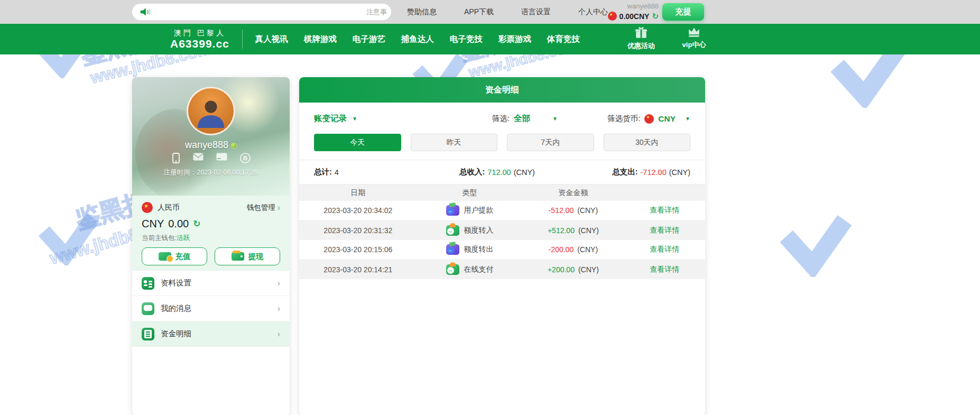  What do you see at coordinates (207, 145) in the screenshot?
I see `profile-username: wanye888` at bounding box center [207, 145].